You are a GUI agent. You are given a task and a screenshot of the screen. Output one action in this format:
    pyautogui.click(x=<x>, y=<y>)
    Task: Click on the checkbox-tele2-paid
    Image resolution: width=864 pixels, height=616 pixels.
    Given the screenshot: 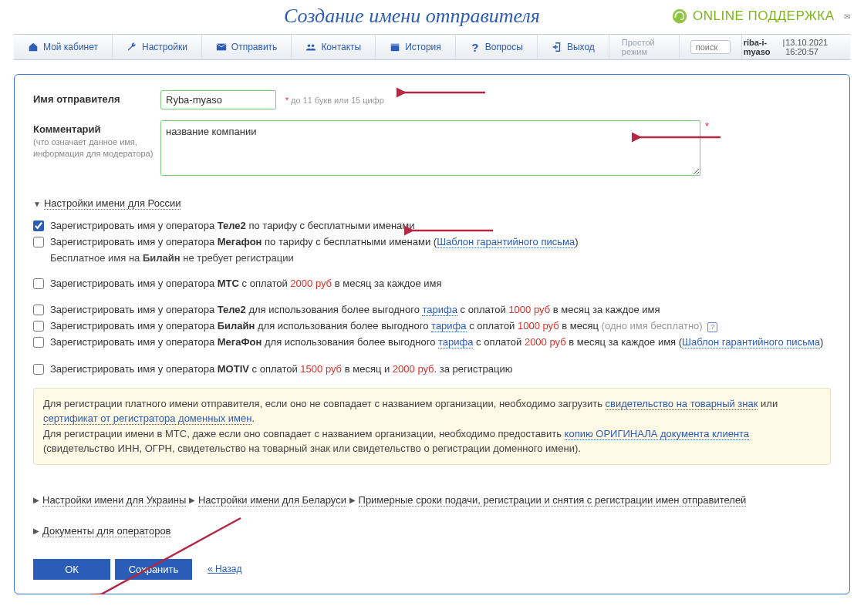 What is the action you would take?
    pyautogui.click(x=39, y=310)
    